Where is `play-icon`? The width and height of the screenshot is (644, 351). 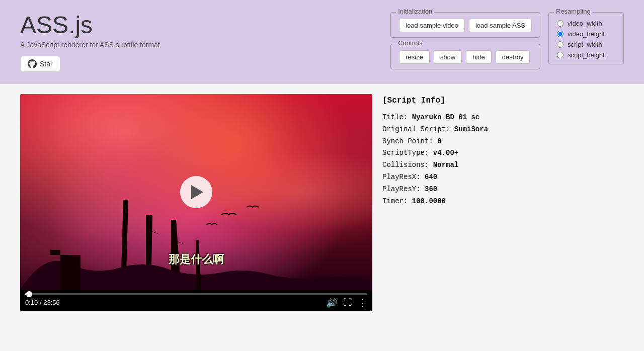 play-icon is located at coordinates (197, 192).